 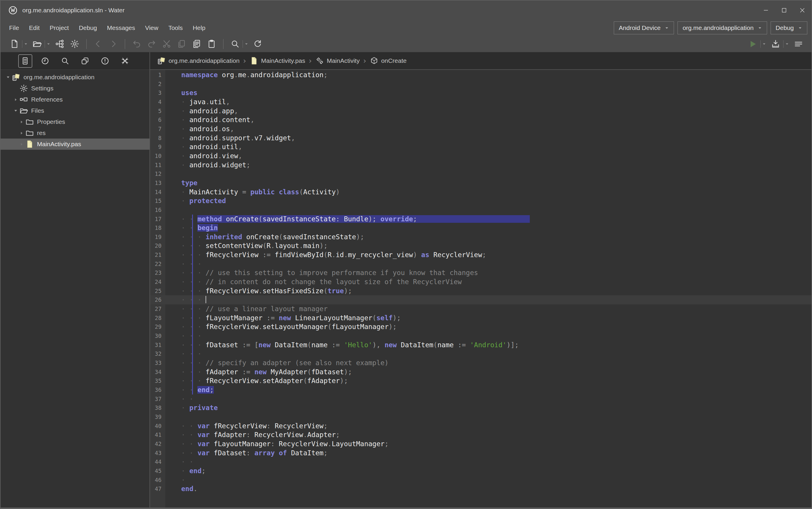 I want to click on undo-button, so click(x=137, y=44).